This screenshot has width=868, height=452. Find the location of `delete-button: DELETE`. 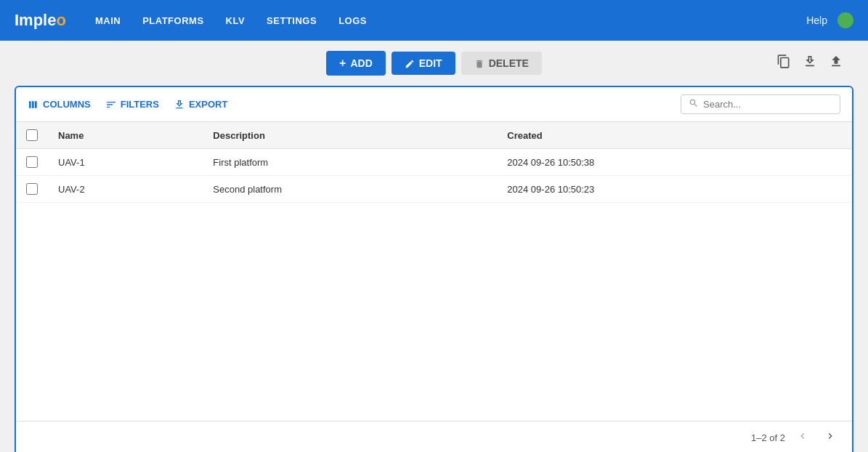

delete-button: DELETE is located at coordinates (501, 63).